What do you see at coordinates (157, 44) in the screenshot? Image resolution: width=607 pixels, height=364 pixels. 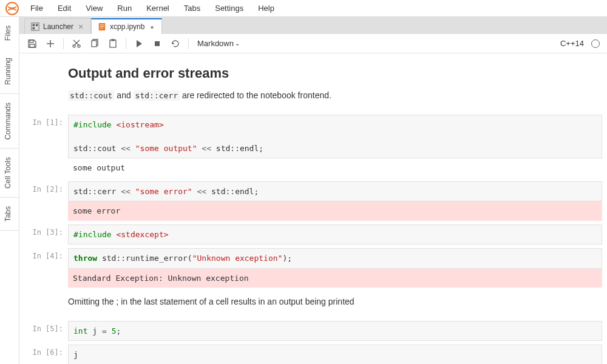 I see `stop-button` at bounding box center [157, 44].